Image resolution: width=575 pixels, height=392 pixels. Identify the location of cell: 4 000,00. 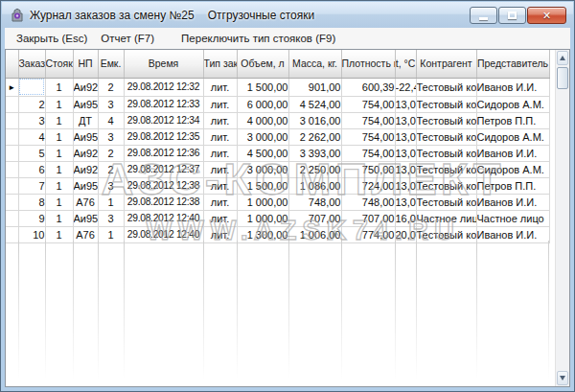
(263, 121).